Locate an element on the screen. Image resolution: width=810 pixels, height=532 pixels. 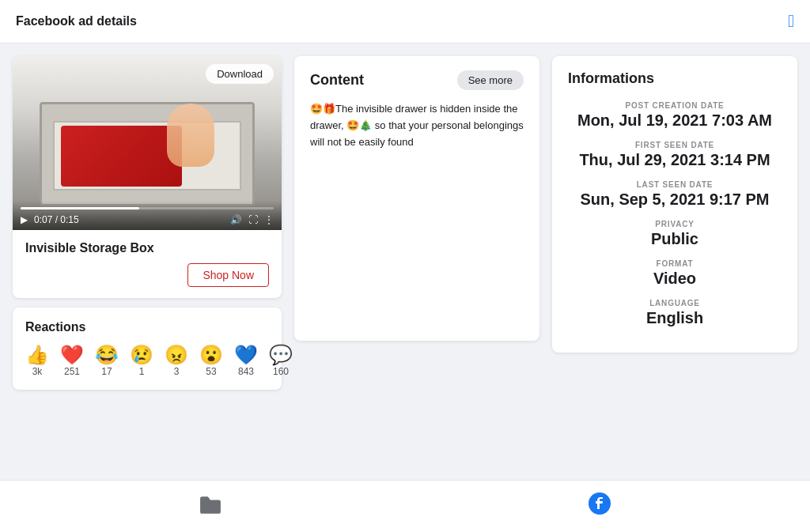
video-controls: ▶ 0:07 / 0:15 🔊 ⛶ ⋮ is located at coordinates (147, 215).